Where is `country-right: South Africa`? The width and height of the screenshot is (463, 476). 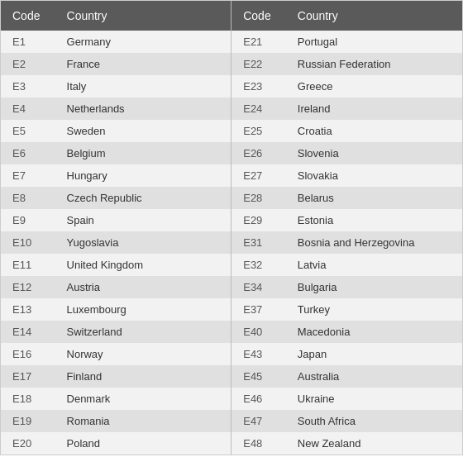
country-right: South Africa is located at coordinates (374, 421).